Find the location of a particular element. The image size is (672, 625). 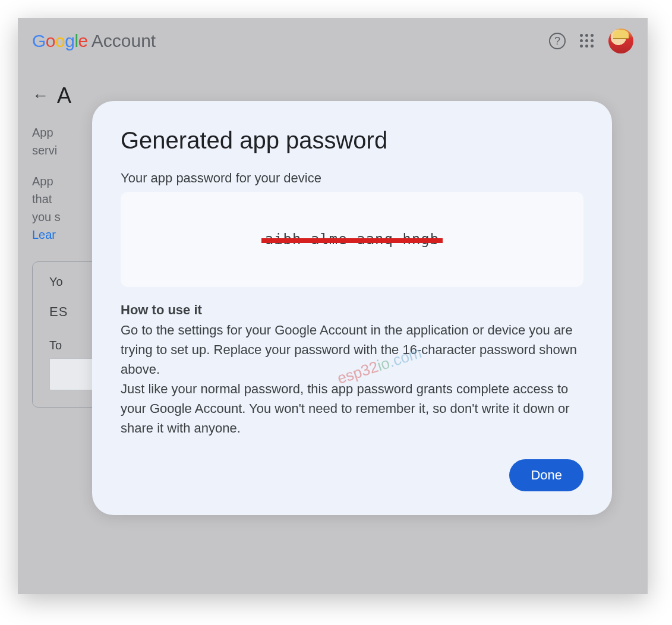

profile-avatar is located at coordinates (621, 41).